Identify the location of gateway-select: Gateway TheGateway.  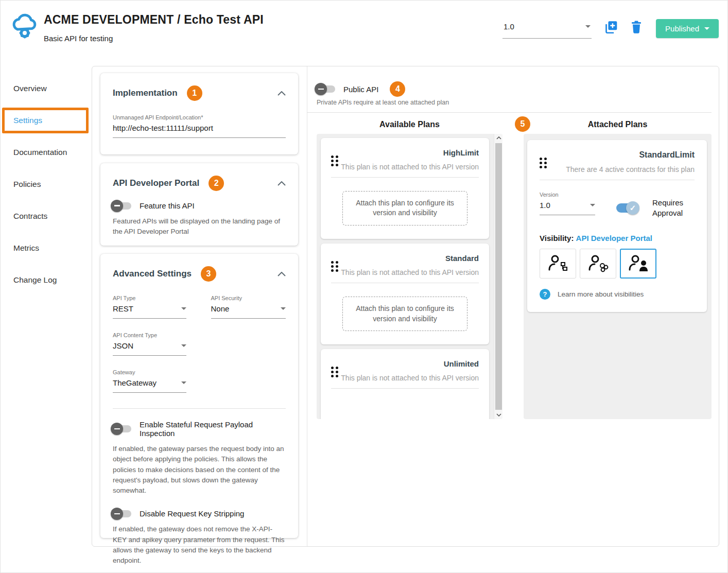
(149, 381).